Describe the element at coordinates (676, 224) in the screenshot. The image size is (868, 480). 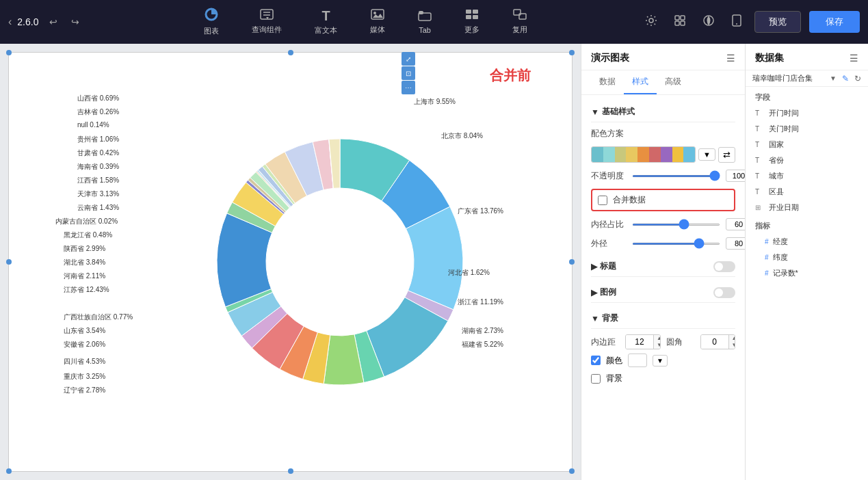
I see `inner-ratio-slider` at that location.